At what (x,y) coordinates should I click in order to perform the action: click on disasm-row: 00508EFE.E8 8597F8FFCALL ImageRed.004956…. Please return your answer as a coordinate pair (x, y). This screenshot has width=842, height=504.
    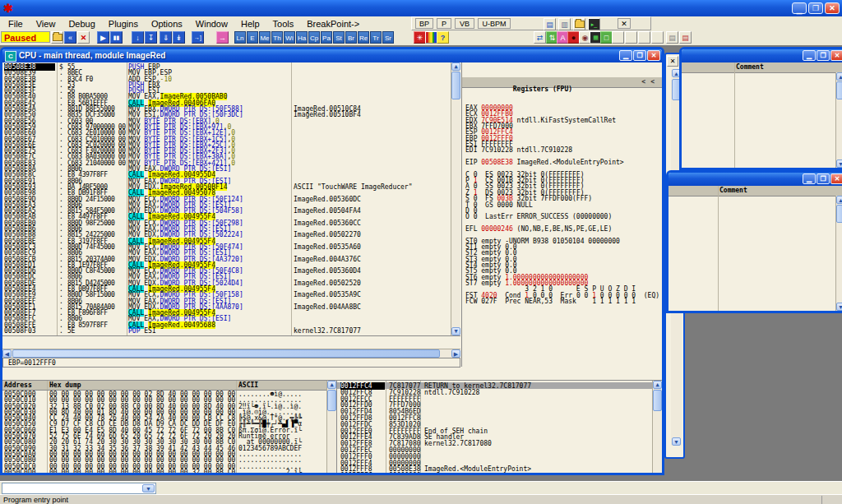
    Looking at the image, I should click on (227, 324).